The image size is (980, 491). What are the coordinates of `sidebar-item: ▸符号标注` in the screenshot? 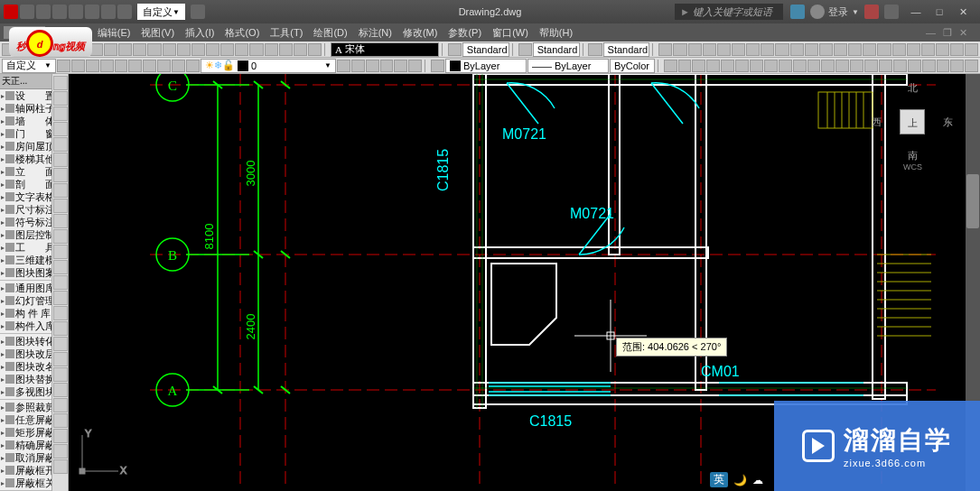 It's located at (25, 222).